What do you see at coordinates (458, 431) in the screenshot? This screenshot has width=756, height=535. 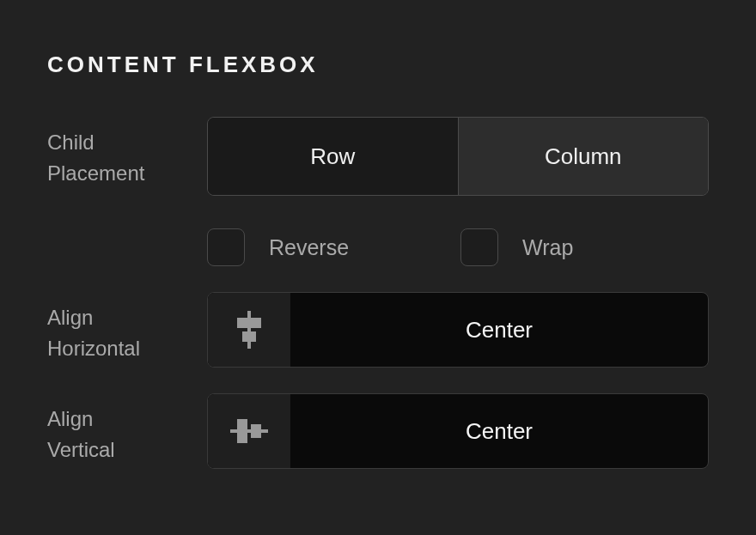 I see `align-vertical-dropdown: Center` at bounding box center [458, 431].